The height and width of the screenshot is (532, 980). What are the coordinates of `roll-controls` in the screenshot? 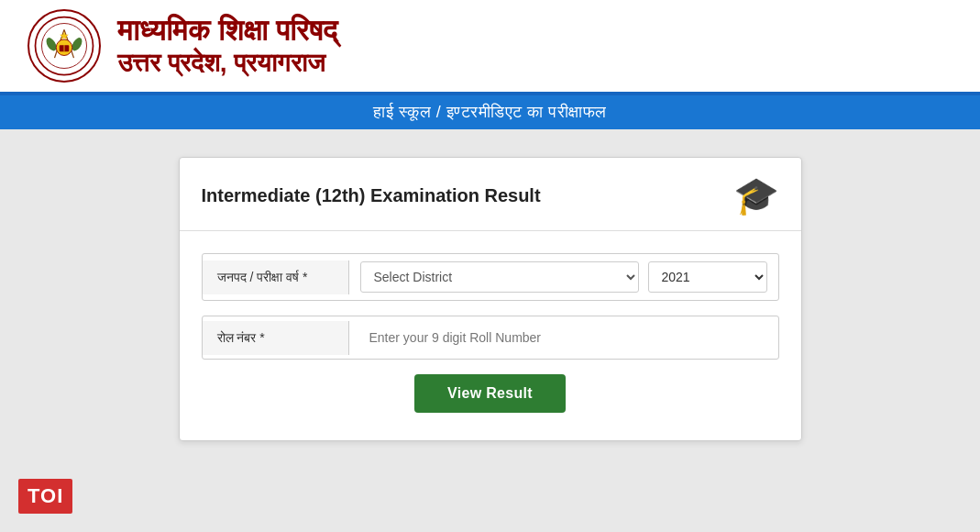 It's located at (564, 338).